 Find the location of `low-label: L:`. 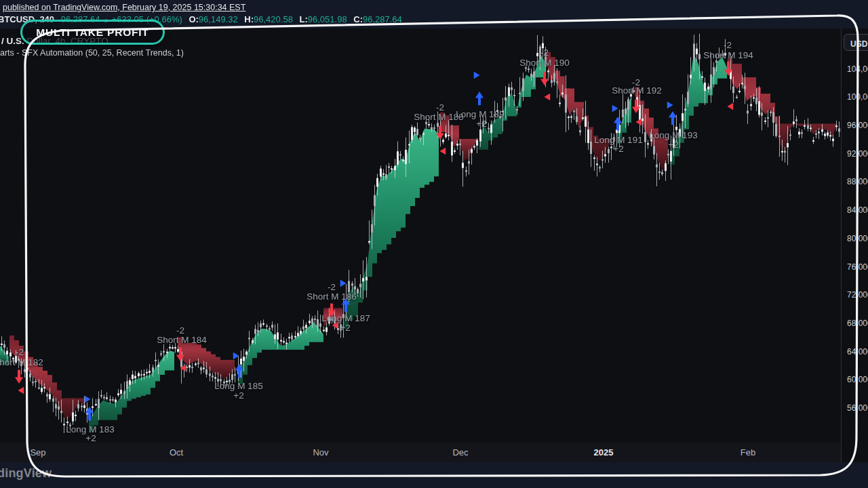

low-label: L: is located at coordinates (304, 19).